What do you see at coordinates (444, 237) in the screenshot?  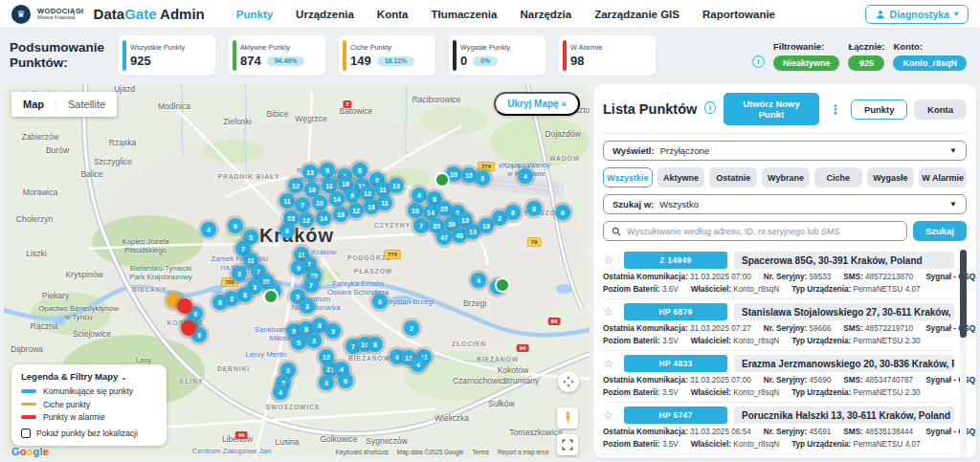 I see `cluster-marker: 47` at bounding box center [444, 237].